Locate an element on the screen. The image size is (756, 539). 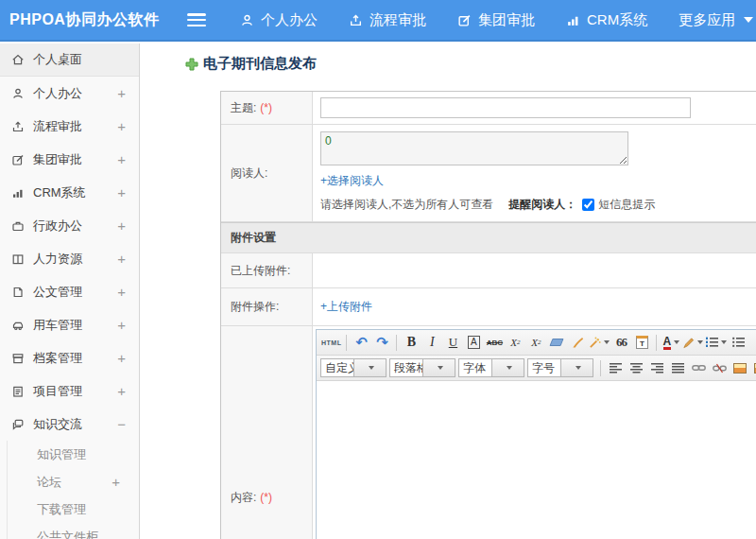
align-right-icon is located at coordinates (658, 369).